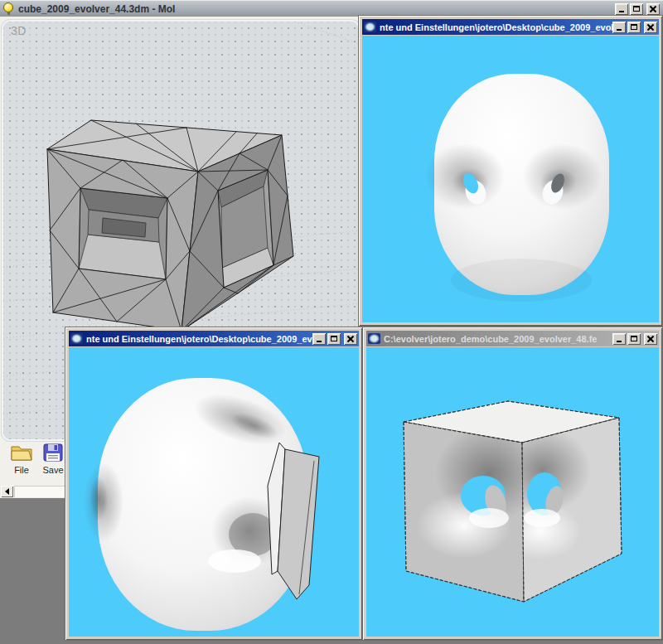 The image size is (663, 644). Describe the element at coordinates (53, 463) in the screenshot. I see `save-button: Save` at that location.